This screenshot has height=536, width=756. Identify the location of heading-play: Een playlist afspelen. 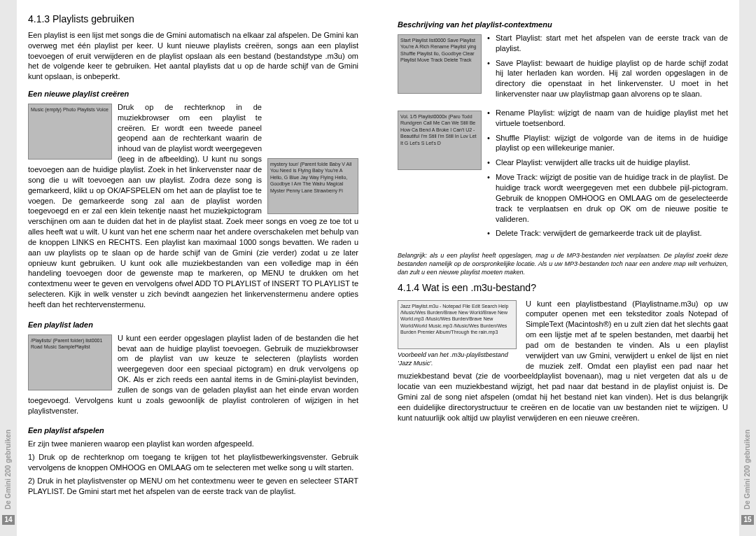
(193, 431).